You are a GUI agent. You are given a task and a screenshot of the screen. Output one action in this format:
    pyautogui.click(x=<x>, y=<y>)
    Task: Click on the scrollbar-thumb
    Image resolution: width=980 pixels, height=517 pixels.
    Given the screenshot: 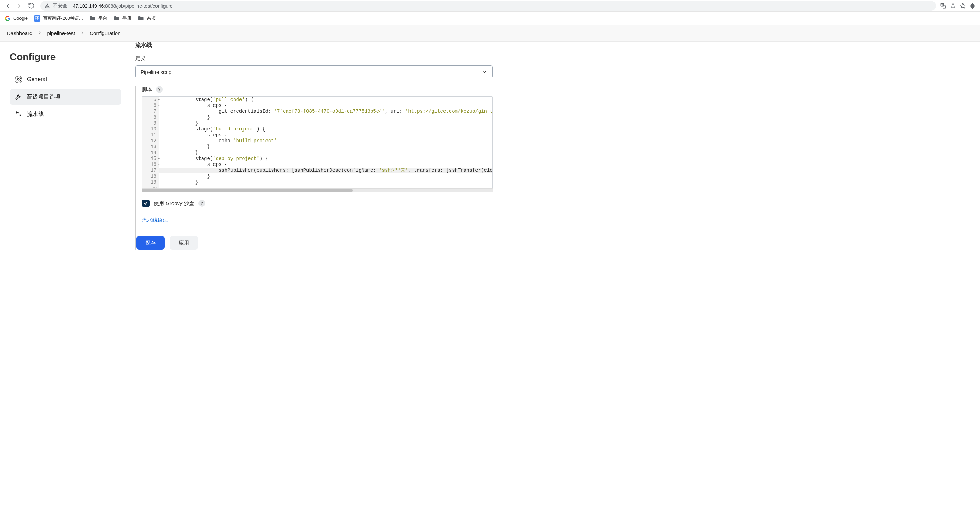 What is the action you would take?
    pyautogui.click(x=247, y=190)
    